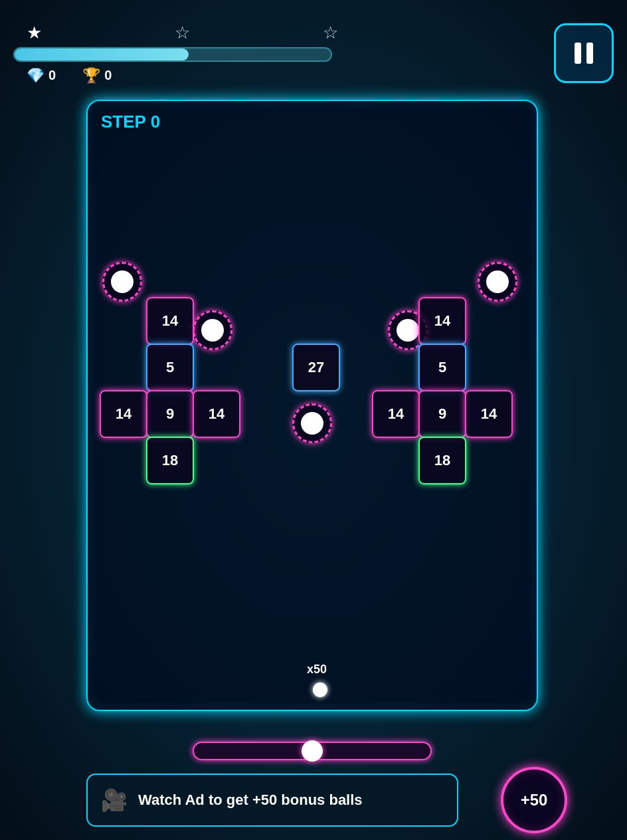 The width and height of the screenshot is (627, 840). What do you see at coordinates (52, 76) in the screenshot?
I see `diamond-count: 0` at bounding box center [52, 76].